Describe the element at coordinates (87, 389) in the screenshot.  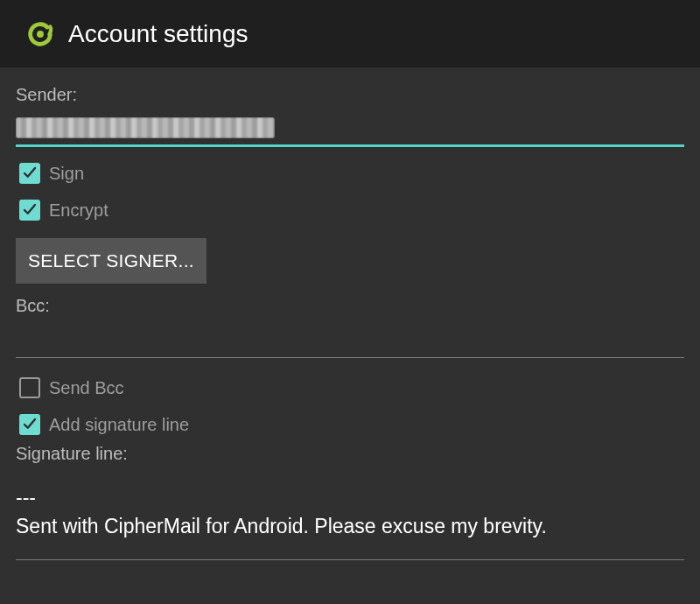
I see `send-bcc-label: Send Bcc` at that location.